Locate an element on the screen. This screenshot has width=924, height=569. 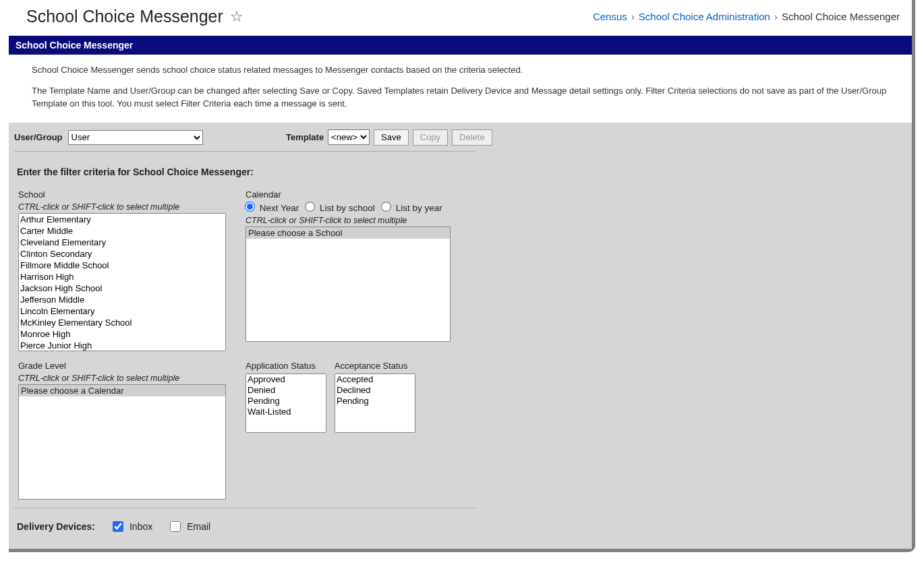
delivery-email: Email is located at coordinates (189, 527).